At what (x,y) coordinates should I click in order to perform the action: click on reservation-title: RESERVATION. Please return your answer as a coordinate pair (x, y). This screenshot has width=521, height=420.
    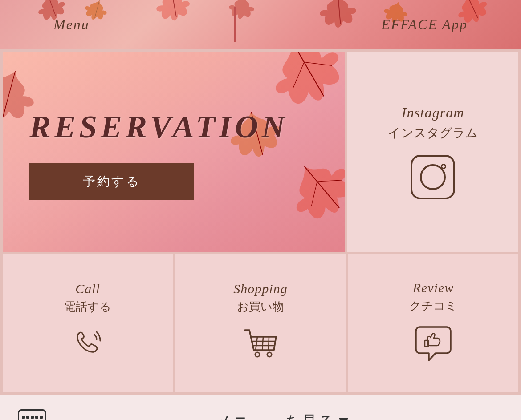
    Looking at the image, I should click on (159, 127).